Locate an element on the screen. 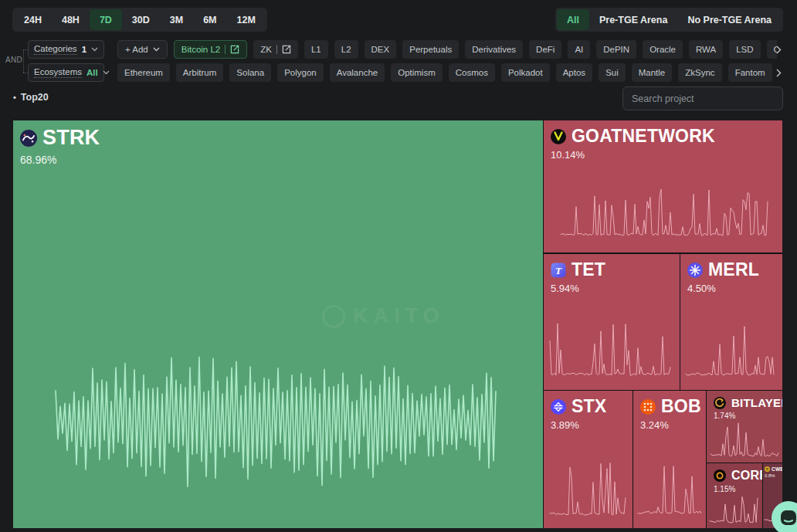 Image resolution: width=797 pixels, height=532 pixels. tile-change: 1.74% is located at coordinates (744, 415).